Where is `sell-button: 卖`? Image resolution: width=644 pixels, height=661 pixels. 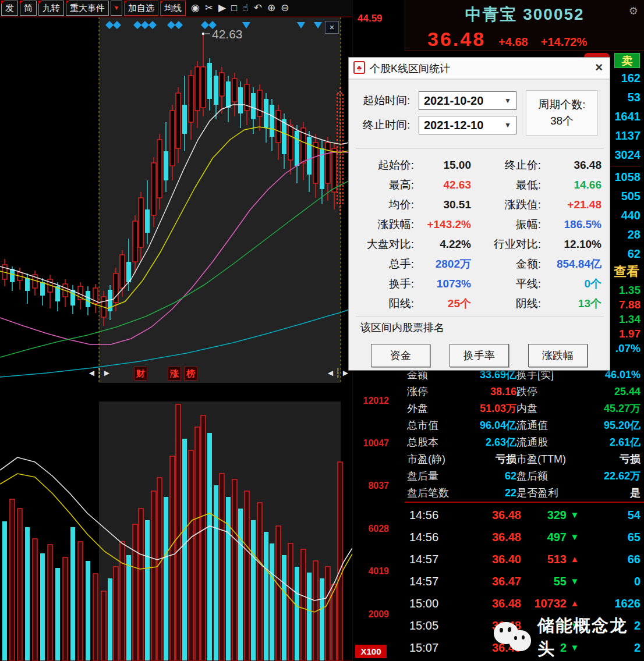
sell-button: 卖 is located at coordinates (627, 61).